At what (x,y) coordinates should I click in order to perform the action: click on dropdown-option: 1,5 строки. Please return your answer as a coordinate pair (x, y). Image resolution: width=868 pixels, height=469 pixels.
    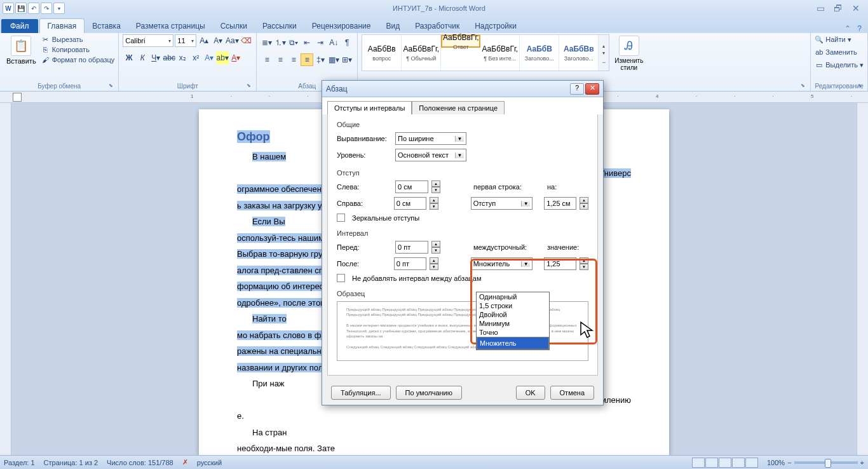
    Looking at the image, I should click on (513, 306).